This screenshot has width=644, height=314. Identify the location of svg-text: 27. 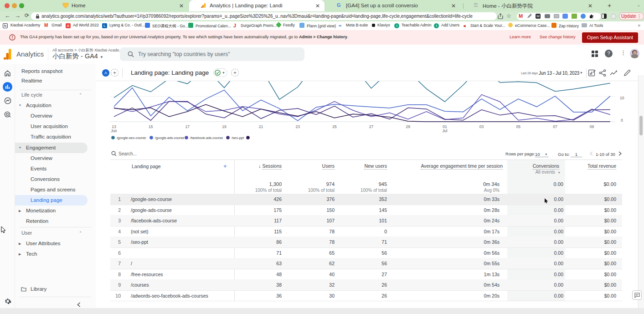
(371, 127).